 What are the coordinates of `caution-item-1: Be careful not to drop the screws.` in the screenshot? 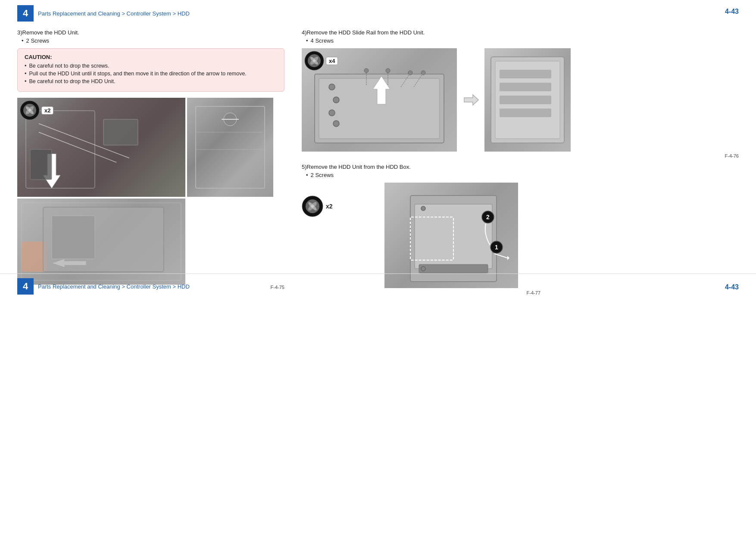 It's located at (151, 66).